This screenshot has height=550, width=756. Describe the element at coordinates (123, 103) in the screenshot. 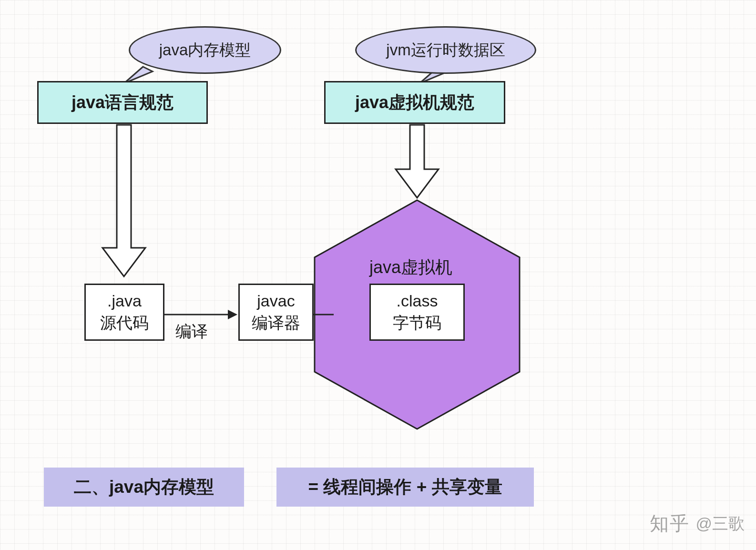

I see `box-text: java语言规范` at that location.